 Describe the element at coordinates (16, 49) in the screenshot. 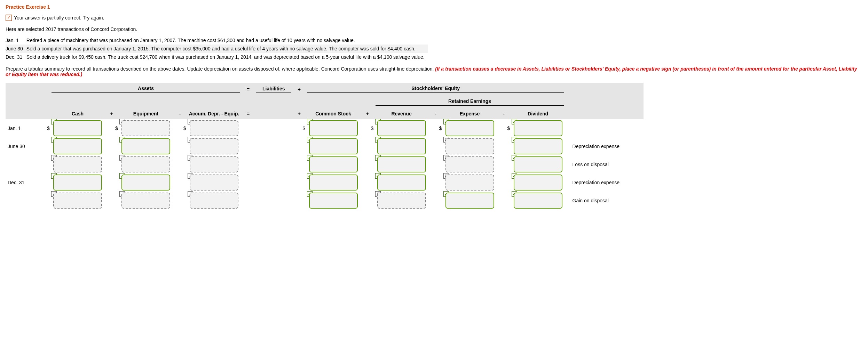

I see `txn-date: June 30` at that location.